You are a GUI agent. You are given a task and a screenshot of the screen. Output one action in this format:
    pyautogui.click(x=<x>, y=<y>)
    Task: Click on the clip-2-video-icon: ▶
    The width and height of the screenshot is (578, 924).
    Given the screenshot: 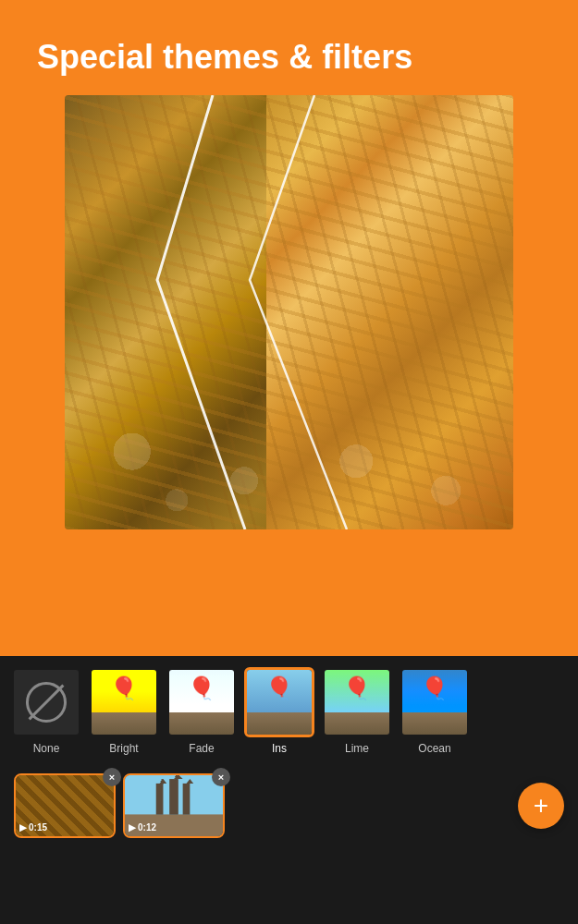 What is the action you would take?
    pyautogui.click(x=132, y=828)
    